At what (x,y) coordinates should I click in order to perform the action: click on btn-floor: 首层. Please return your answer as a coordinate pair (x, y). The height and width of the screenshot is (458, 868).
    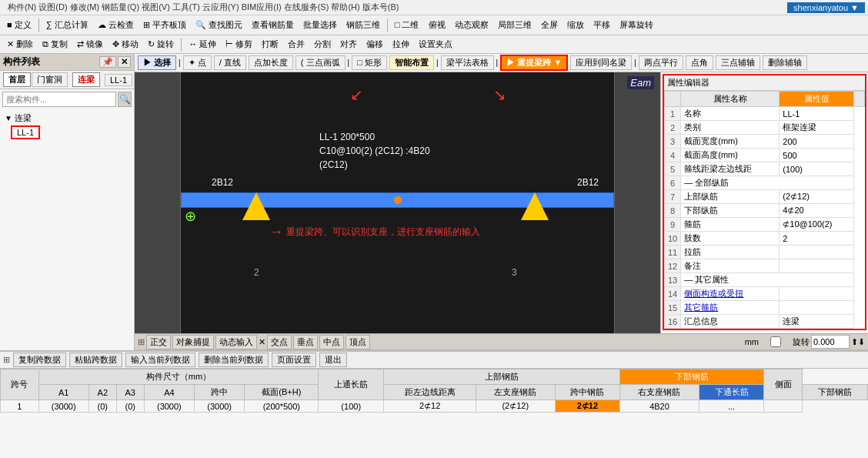
    Looking at the image, I should click on (17, 80).